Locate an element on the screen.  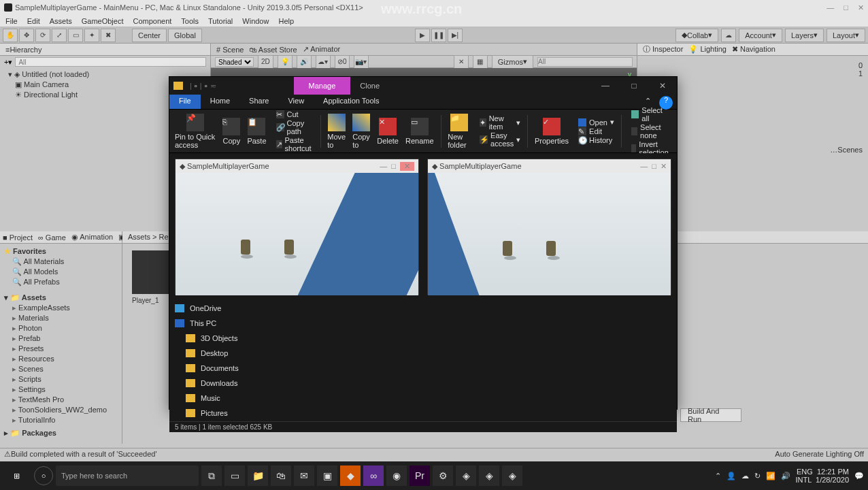
ribbon-tab-share: Share is located at coordinates (258, 102).